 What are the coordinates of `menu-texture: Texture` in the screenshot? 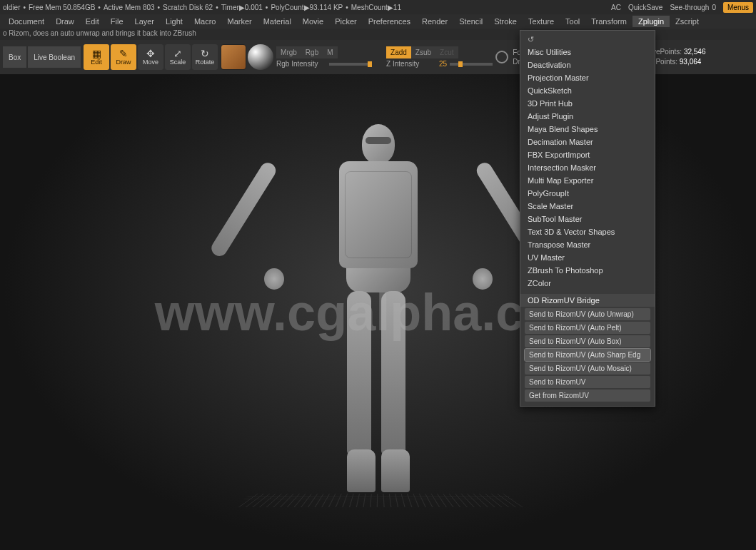 It's located at (541, 21).